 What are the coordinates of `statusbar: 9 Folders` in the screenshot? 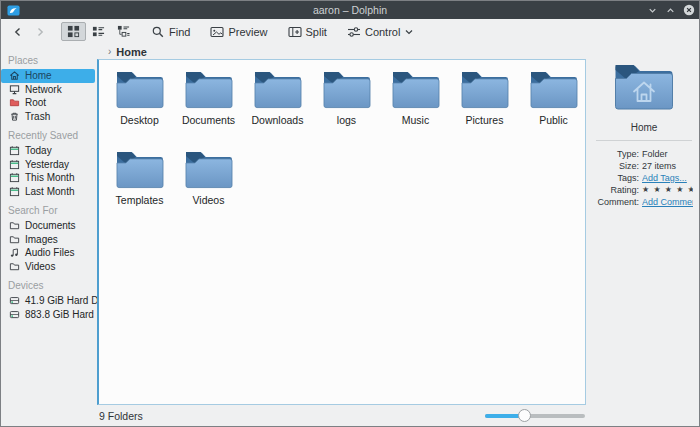 It's located at (398, 416).